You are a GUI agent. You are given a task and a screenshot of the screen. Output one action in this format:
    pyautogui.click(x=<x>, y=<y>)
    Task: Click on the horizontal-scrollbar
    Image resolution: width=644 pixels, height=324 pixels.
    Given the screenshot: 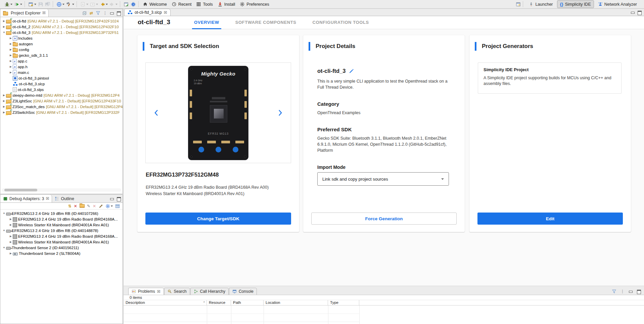 What is the action you would take?
    pyautogui.click(x=61, y=190)
    